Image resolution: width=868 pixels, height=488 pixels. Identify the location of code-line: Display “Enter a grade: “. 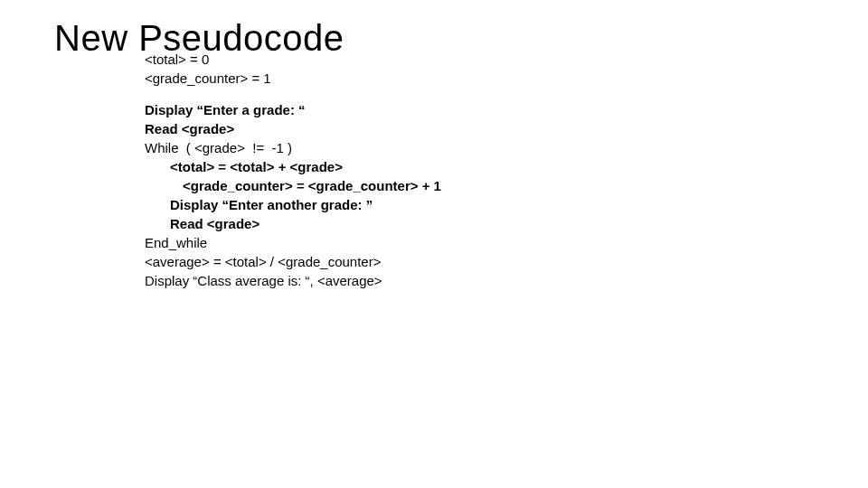
(479, 110).